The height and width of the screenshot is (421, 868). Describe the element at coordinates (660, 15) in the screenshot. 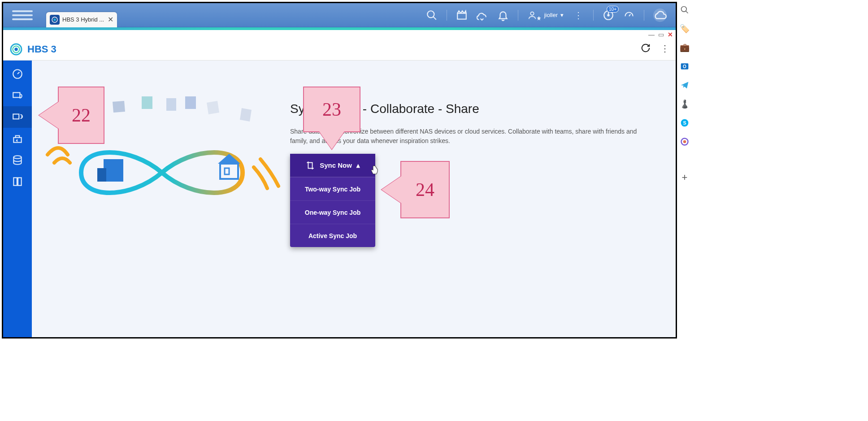

I see `cloud-icon` at that location.